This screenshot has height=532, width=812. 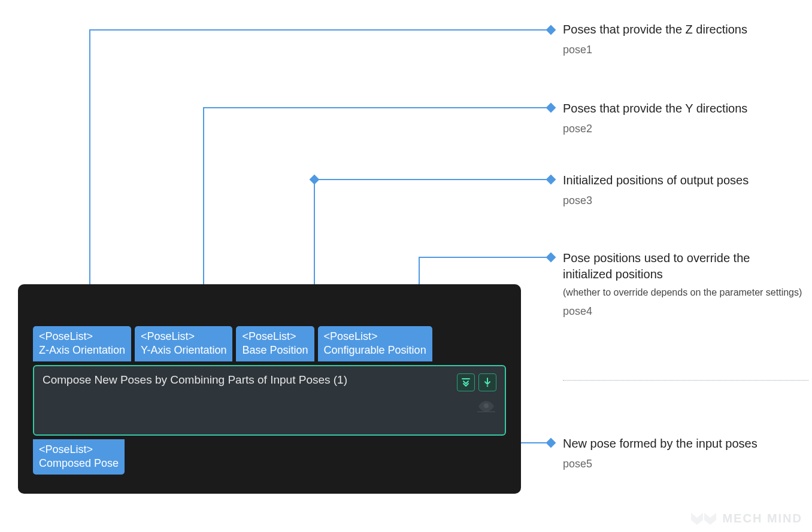 What do you see at coordinates (762, 518) in the screenshot?
I see `watermark-text: MECH MIND` at bounding box center [762, 518].